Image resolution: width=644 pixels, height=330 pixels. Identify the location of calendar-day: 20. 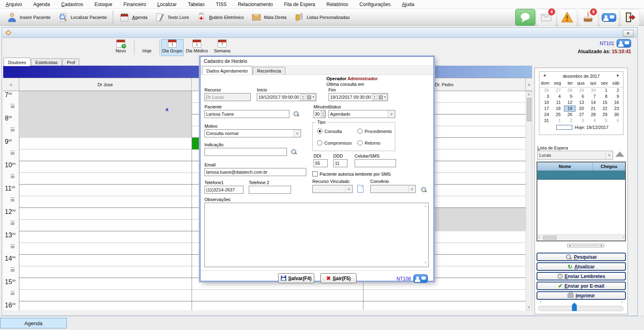
(581, 109).